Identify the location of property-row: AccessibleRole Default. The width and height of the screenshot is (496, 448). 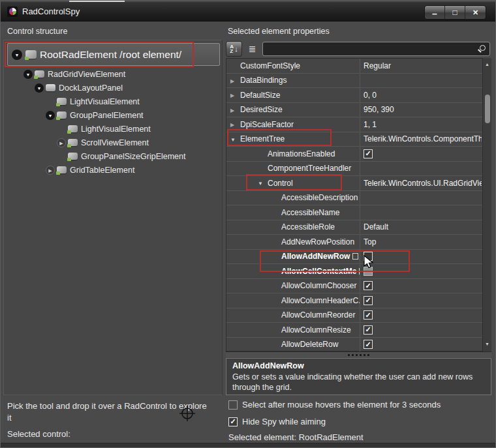
(359, 228).